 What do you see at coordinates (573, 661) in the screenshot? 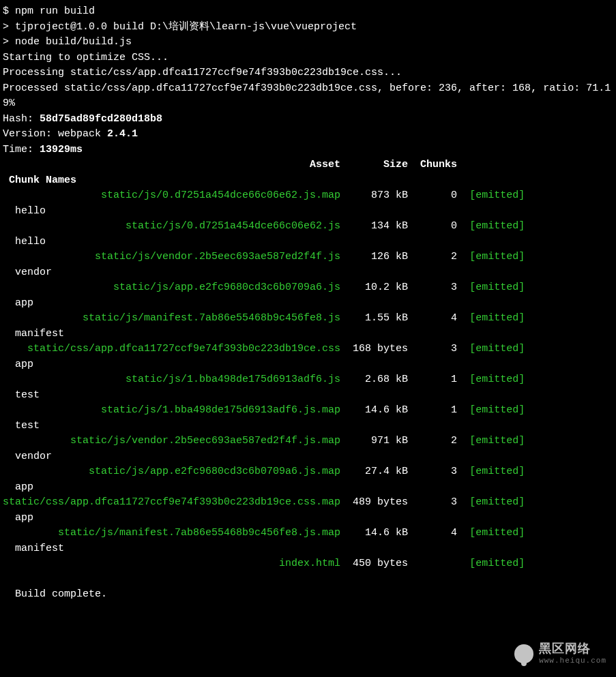
I see `watermark-sub: www.heiqu.com` at bounding box center [573, 661].